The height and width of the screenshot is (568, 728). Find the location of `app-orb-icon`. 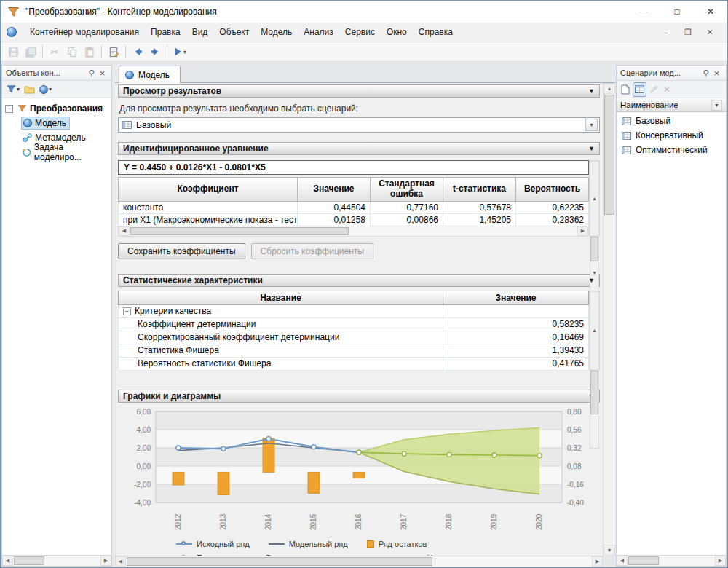

app-orb-icon is located at coordinates (12, 32).